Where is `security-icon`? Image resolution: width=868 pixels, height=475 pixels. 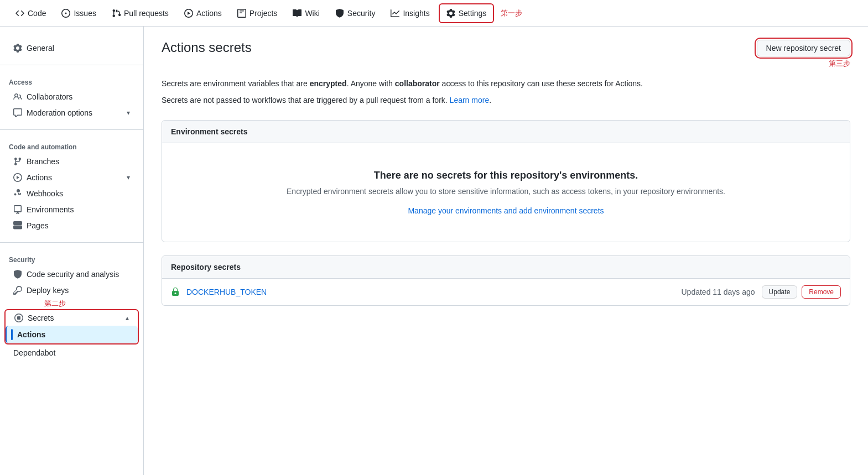
security-icon is located at coordinates (340, 13).